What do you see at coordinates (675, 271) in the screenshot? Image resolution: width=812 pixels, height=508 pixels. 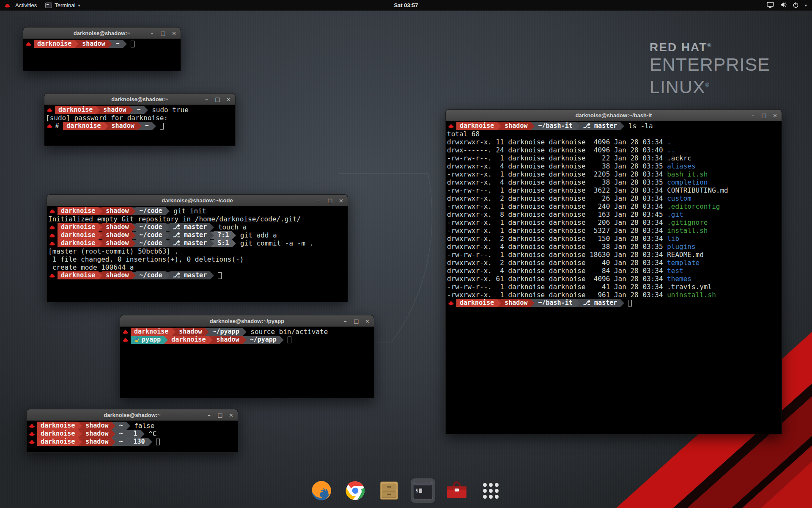 I see `ls-entry-name: test` at bounding box center [675, 271].